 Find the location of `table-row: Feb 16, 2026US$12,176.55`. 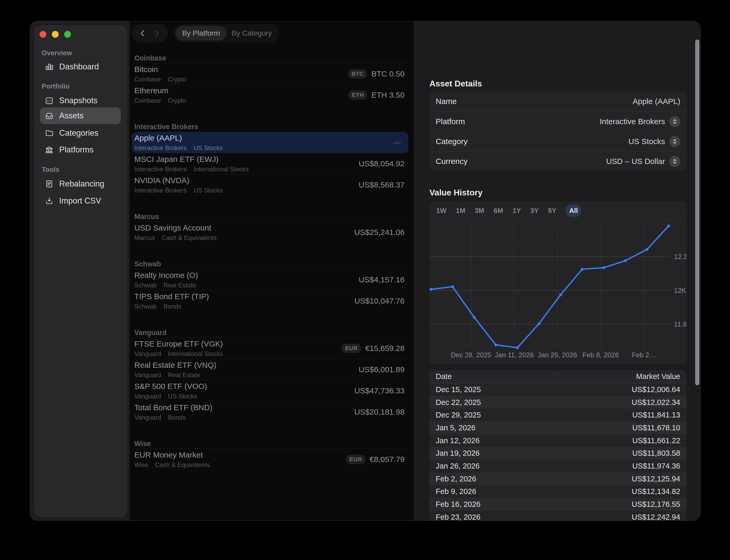

table-row: Feb 16, 2026US$12,176.55 is located at coordinates (558, 504).